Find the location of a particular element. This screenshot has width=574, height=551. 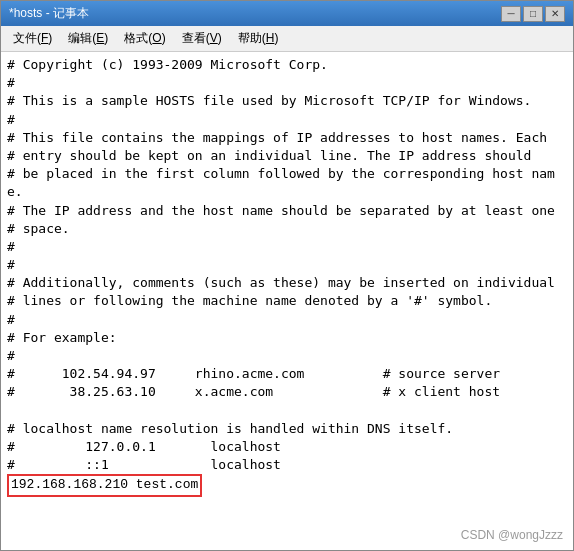

menu-file: 文件(F) is located at coordinates (32, 38).